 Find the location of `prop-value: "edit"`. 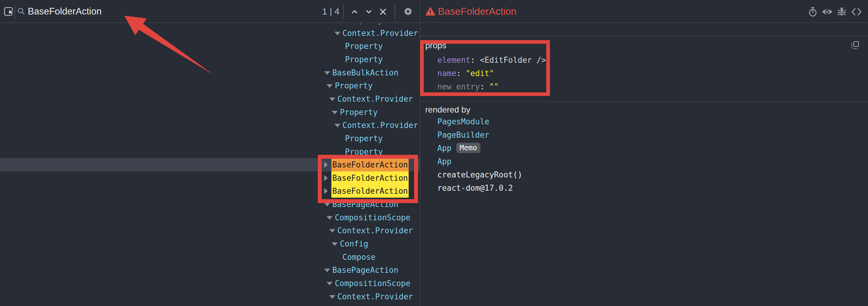

prop-value: "edit" is located at coordinates (480, 73).